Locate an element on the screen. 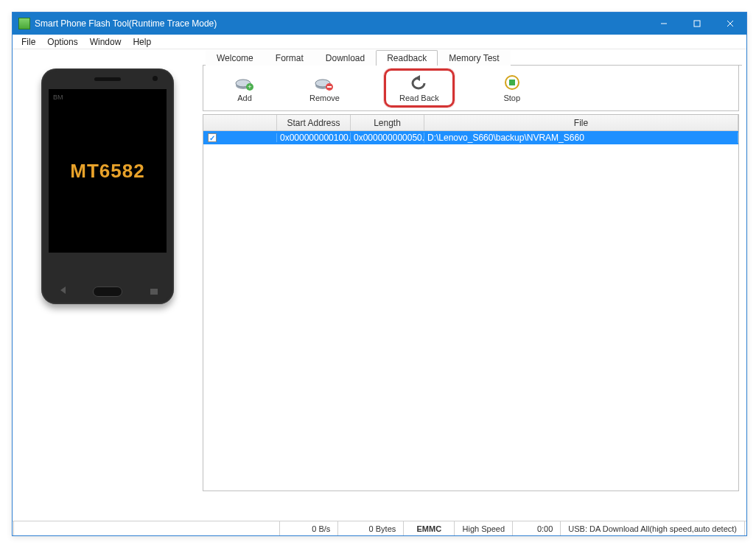  status-usb: USB: DA Download All(high speed,auto det… is located at coordinates (653, 529).